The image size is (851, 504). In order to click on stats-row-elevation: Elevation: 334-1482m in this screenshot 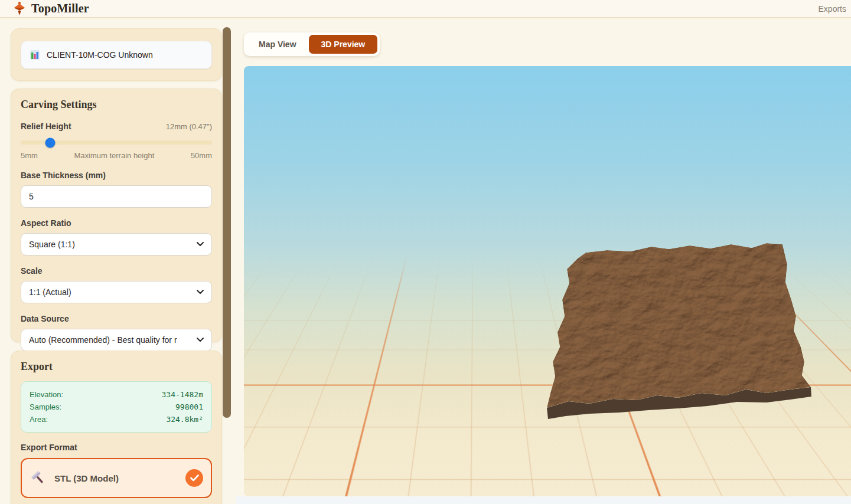, I will do `click(116, 394)`.